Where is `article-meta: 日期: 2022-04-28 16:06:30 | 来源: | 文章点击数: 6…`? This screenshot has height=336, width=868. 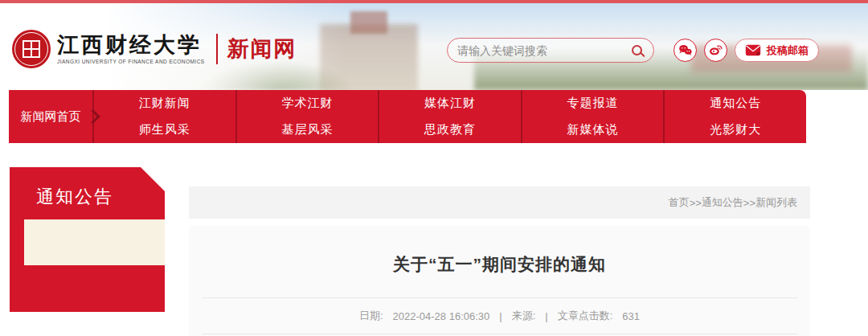 article-meta: 日期: 2022-04-28 16:06:30 | 来源: | 文章点击数: 6… is located at coordinates (500, 316).